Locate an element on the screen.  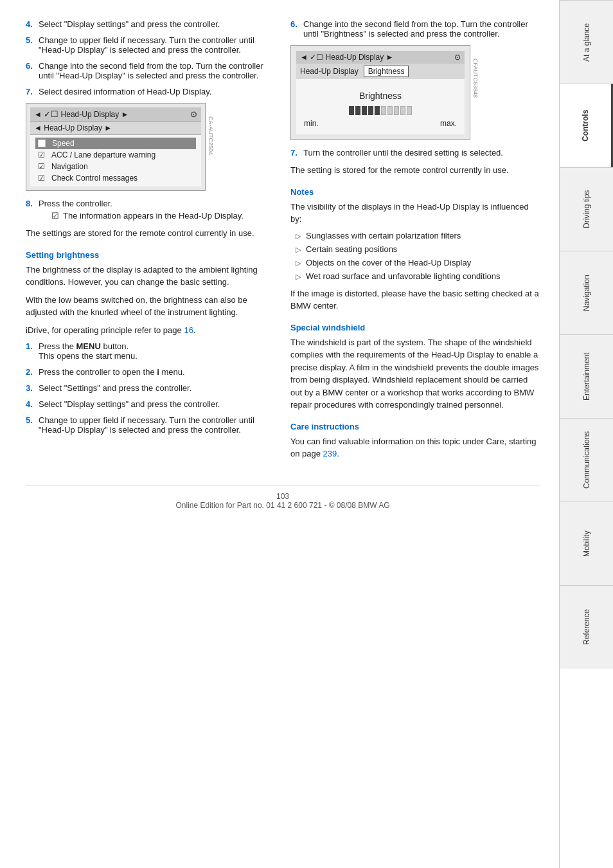
brightness-para3: iDrive, for operating principle refer to… is located at coordinates (150, 330).